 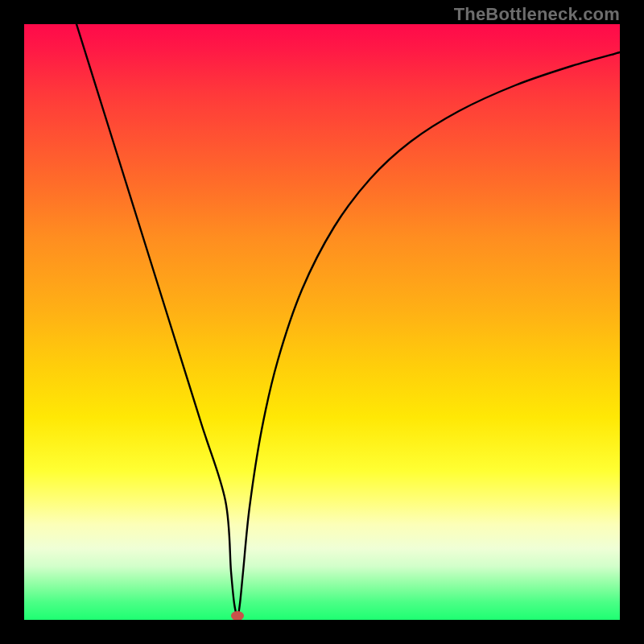 What do you see at coordinates (237, 615) in the screenshot?
I see `minimum-marker` at bounding box center [237, 615].